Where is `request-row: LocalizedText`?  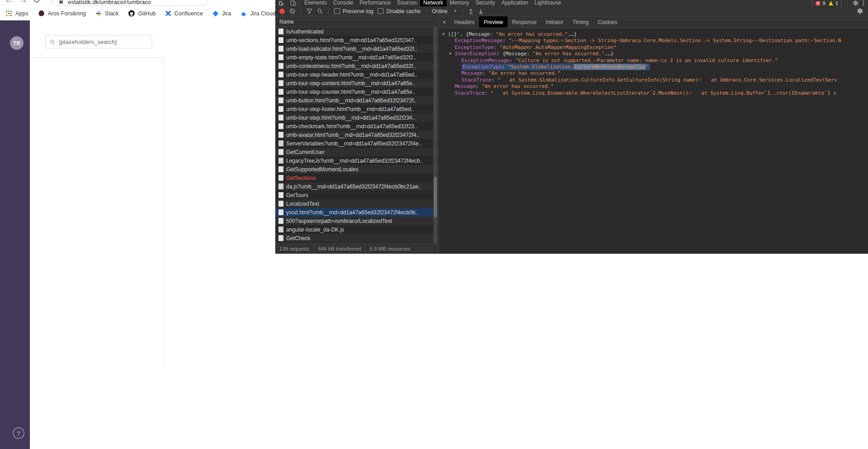
request-row: LocalizedText is located at coordinates (357, 204).